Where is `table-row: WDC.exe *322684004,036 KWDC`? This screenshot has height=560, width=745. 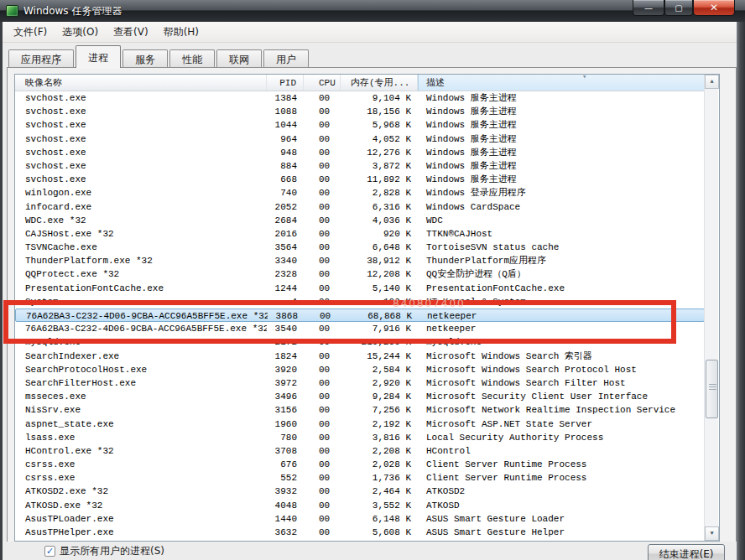 table-row: WDC.exe *322684004,036 KWDC is located at coordinates (360, 220).